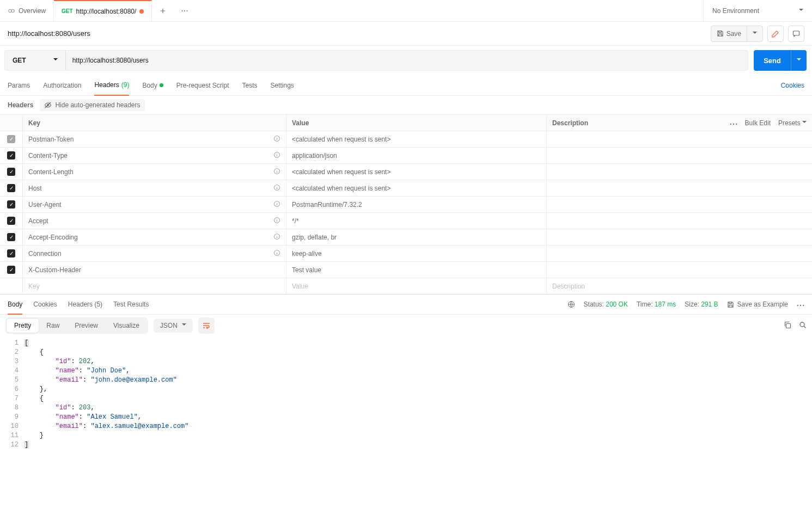 This screenshot has width=812, height=527. What do you see at coordinates (776, 34) in the screenshot?
I see `edit-button` at bounding box center [776, 34].